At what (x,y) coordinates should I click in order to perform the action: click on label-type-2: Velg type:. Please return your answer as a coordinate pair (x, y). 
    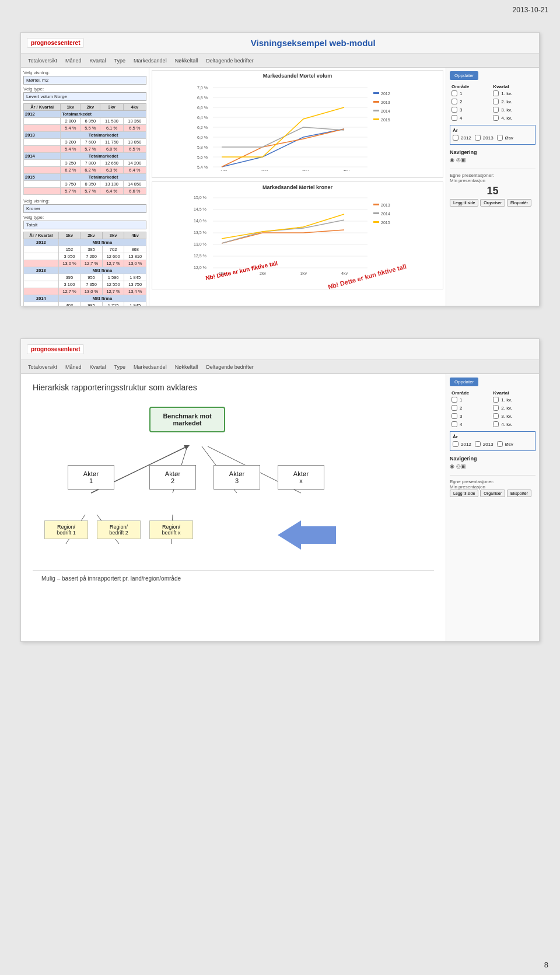
    Looking at the image, I should click on (85, 217).